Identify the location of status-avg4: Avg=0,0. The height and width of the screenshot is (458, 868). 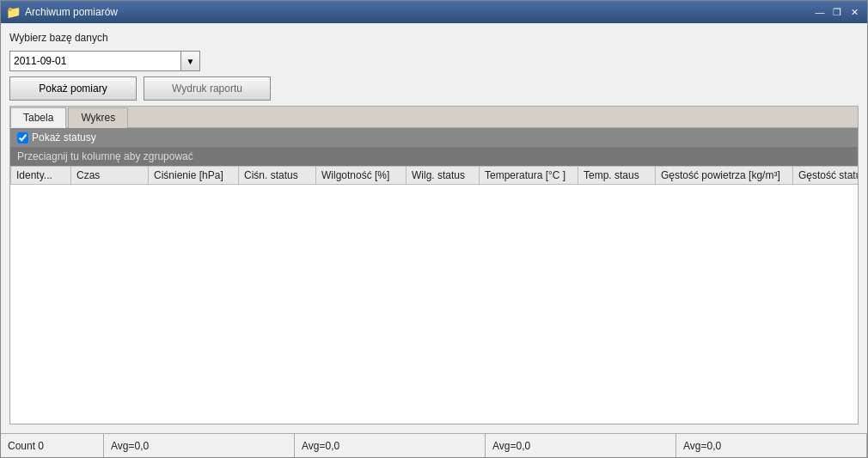
(772, 445).